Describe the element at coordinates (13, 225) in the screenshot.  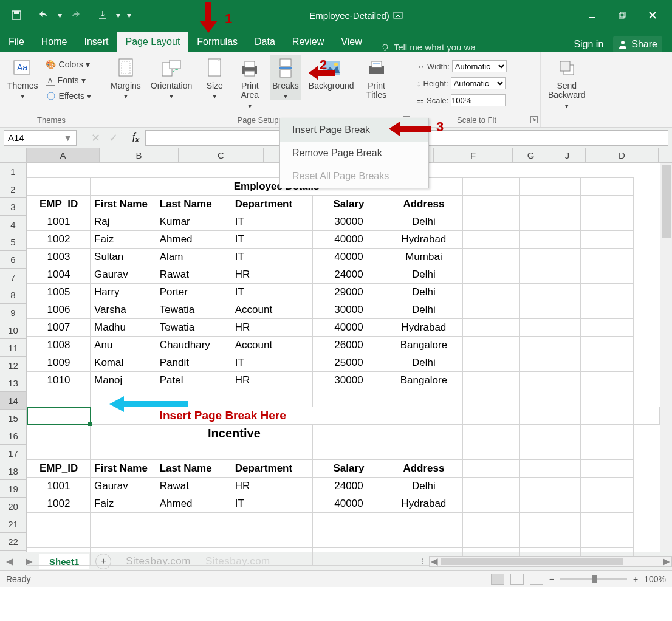
I see `row-header-4: 4` at that location.